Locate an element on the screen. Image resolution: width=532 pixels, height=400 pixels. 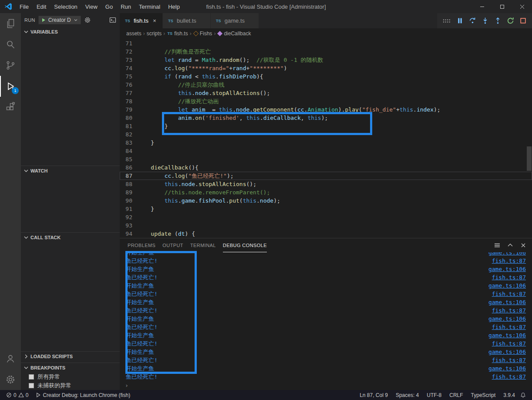
menu-file: File is located at coordinates (24, 7).